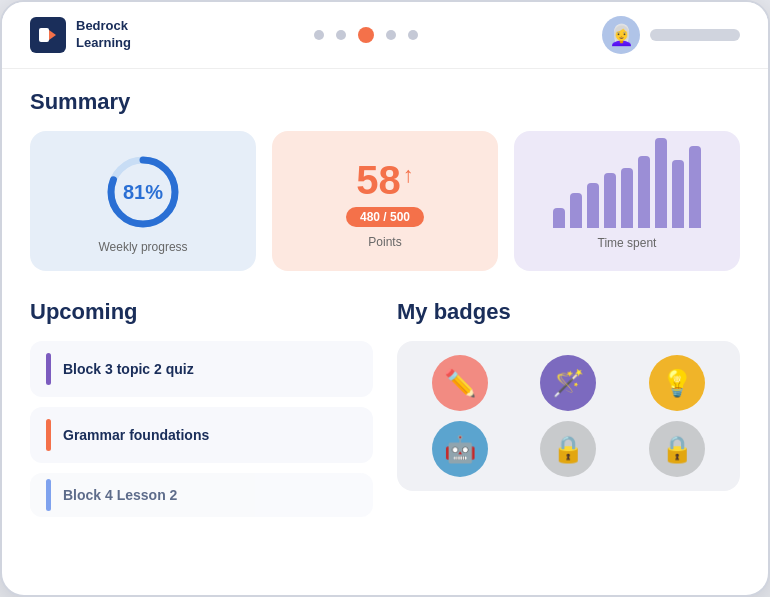 The image size is (770, 597). Describe the element at coordinates (202, 435) in the screenshot. I see `upcoming-item-2: Grammar foundations` at that location.